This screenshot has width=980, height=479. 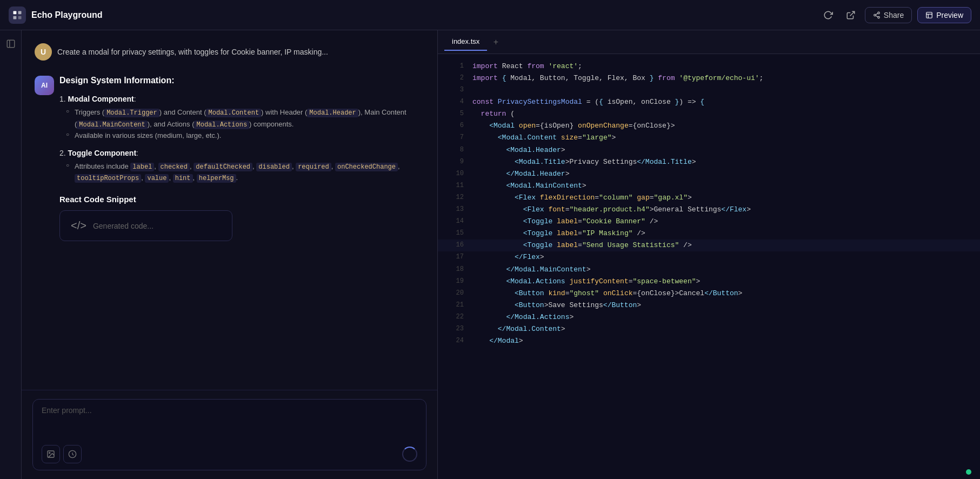 I want to click on status-dot, so click(x=969, y=472).